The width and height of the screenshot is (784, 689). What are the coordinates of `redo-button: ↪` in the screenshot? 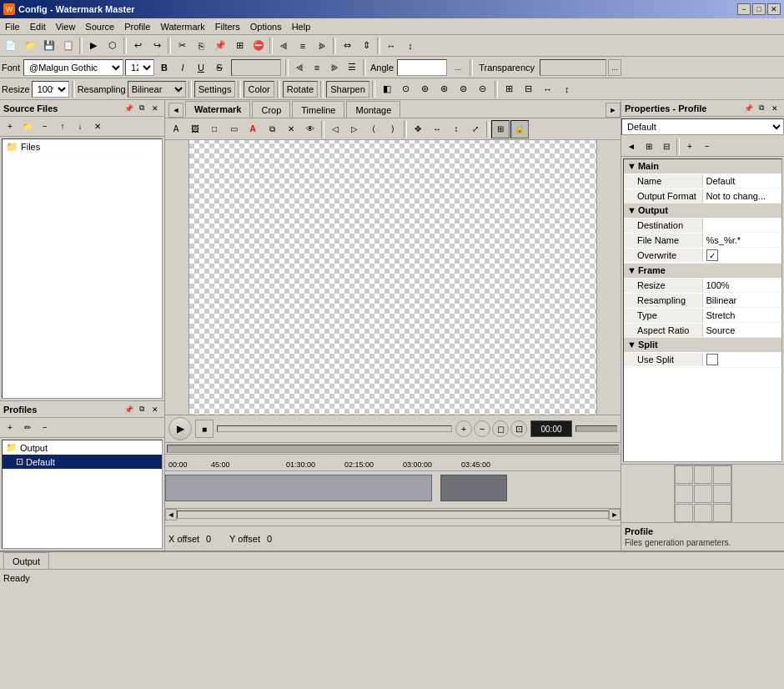 It's located at (157, 46).